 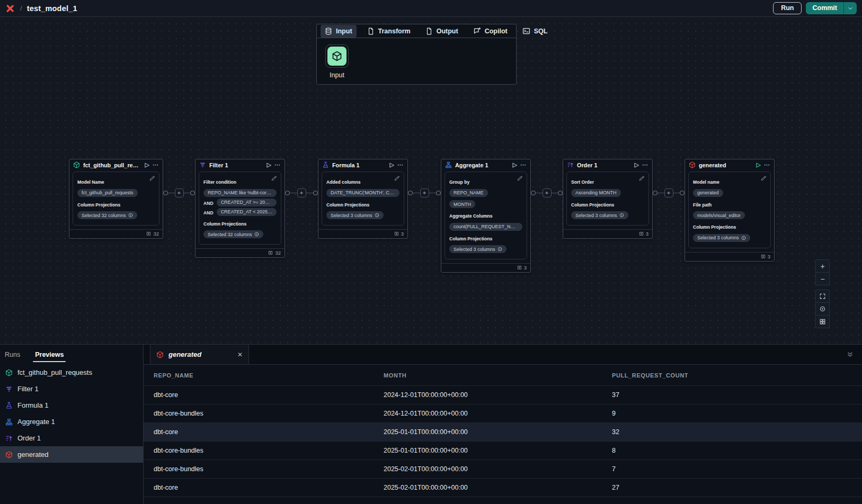 What do you see at coordinates (10, 8) in the screenshot?
I see `dbt-logo-icon` at bounding box center [10, 8].